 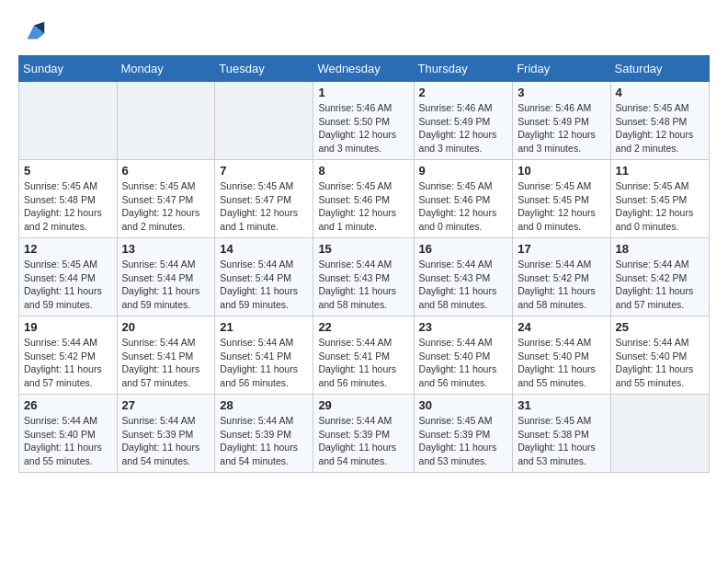 I want to click on day-number: 12, so click(x=68, y=248).